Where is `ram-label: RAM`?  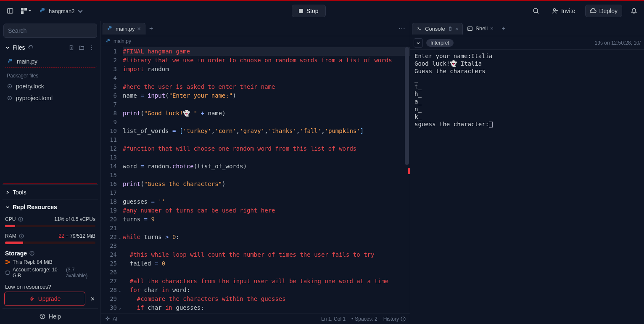 ram-label: RAM is located at coordinates (11, 236).